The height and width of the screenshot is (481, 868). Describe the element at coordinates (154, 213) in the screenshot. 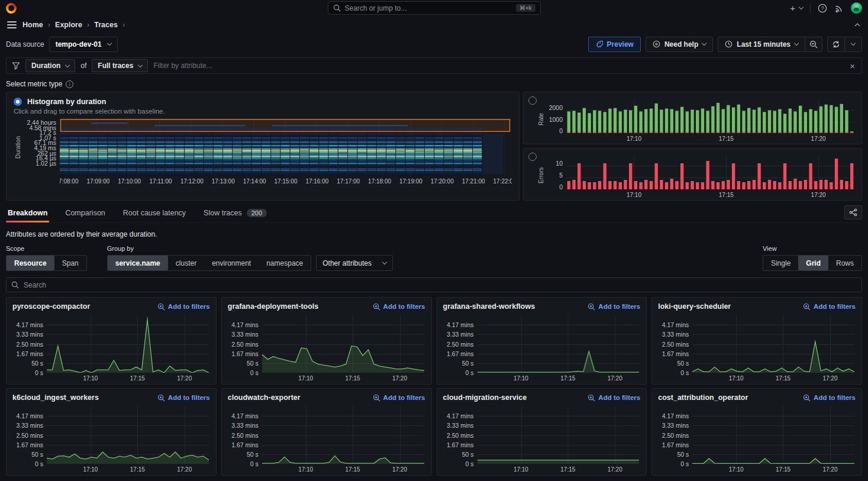

I see `tab-root-cause-latency: Root cause latency` at that location.